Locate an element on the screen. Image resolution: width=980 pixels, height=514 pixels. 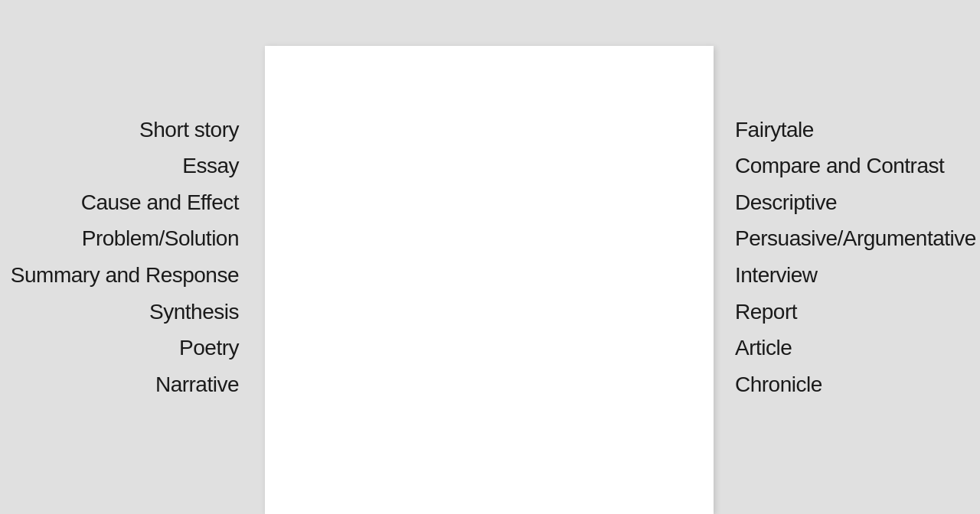
left-menu-item-problem-solution: Problem/Solution is located at coordinates (161, 239).